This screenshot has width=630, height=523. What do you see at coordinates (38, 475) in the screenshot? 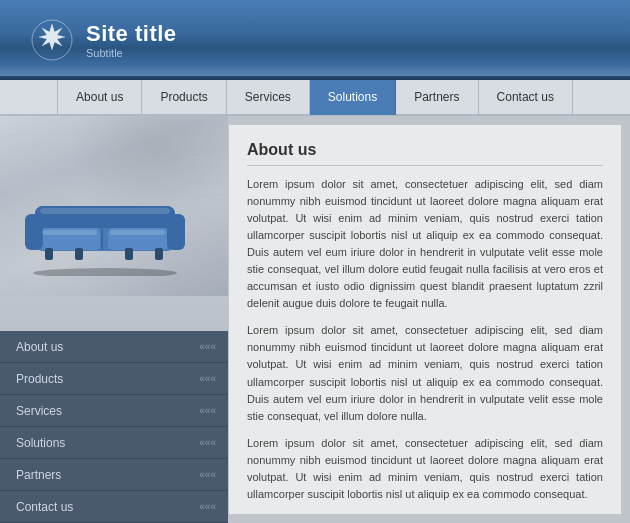
I see `sidebar-item-partners-label: Partners` at bounding box center [38, 475].